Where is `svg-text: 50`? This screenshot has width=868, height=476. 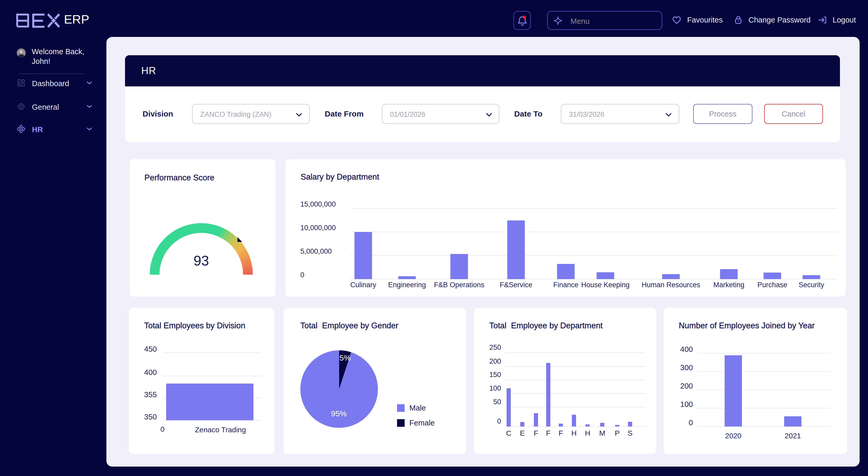 svg-text: 50 is located at coordinates (497, 402).